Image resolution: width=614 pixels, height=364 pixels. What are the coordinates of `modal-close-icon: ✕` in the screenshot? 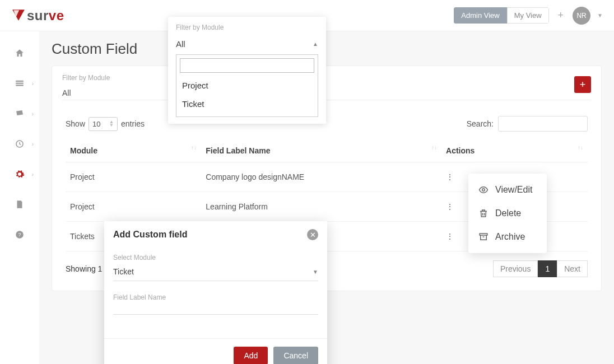 It's located at (313, 235).